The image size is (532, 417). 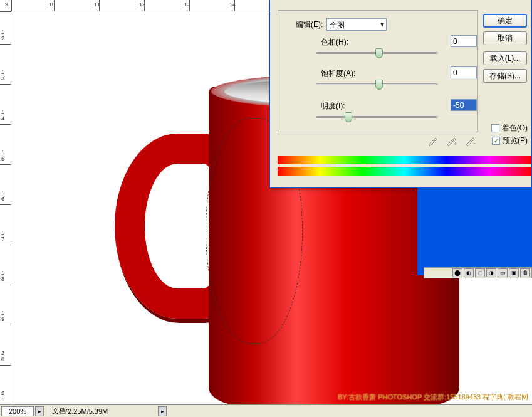 What do you see at coordinates (335, 43) in the screenshot?
I see `hue-label: 色相(H):` at bounding box center [335, 43].